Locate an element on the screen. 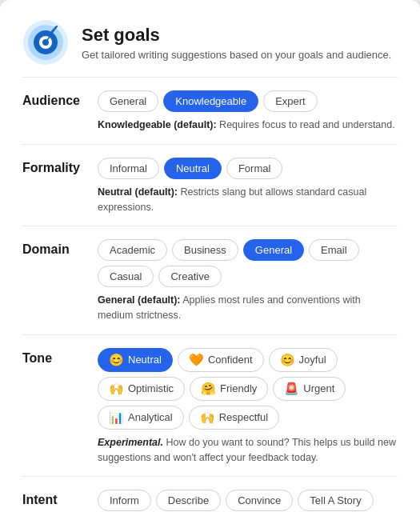 This screenshot has width=420, height=512. formality-chip-neutral: Neutral is located at coordinates (193, 168).